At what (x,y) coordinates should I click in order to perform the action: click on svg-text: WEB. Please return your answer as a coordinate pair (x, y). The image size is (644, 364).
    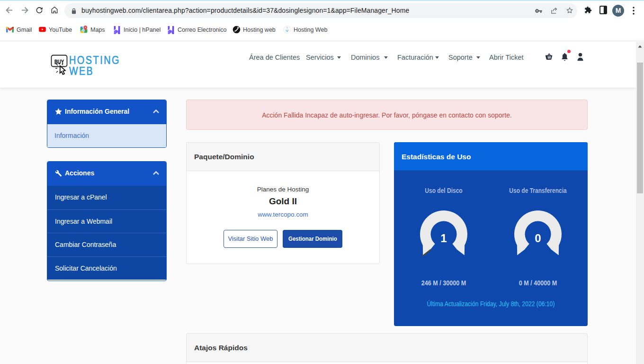
    Looking at the image, I should click on (81, 71).